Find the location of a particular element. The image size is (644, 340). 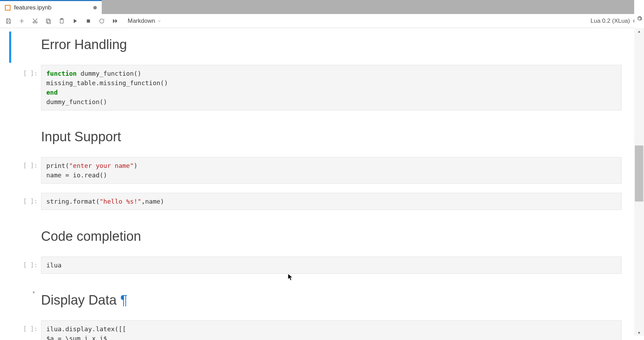

section-heading: Code completion is located at coordinates (331, 237).